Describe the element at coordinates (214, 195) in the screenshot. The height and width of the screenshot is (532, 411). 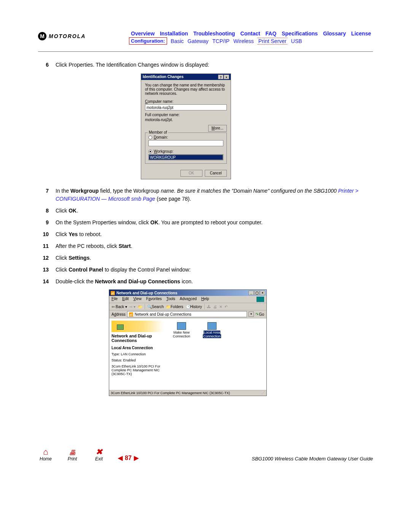
I see `step-7-text: In the Workgroup field, type the Workgro…` at that location.